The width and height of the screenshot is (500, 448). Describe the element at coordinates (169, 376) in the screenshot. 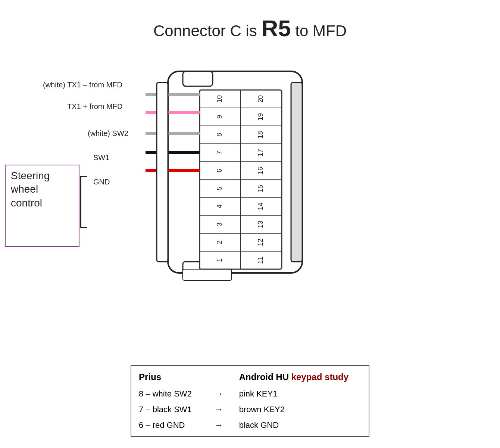

I see `header-prius: Prius` at that location.